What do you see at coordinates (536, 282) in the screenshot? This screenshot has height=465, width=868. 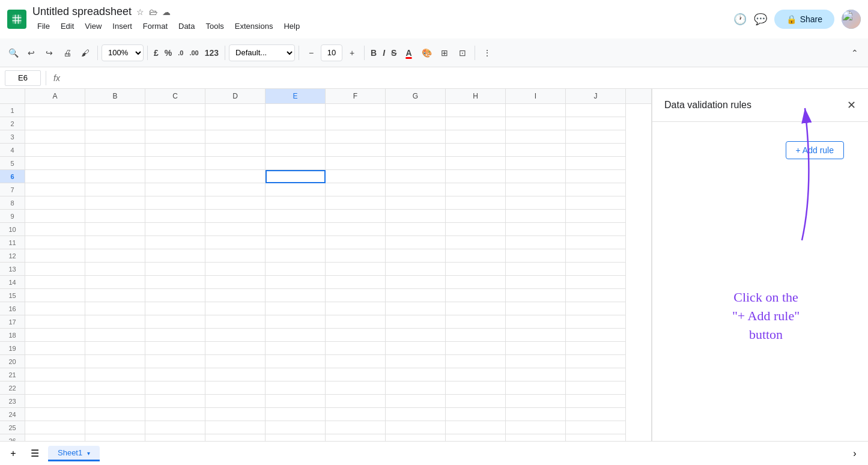 I see `cell-I14` at bounding box center [536, 282].